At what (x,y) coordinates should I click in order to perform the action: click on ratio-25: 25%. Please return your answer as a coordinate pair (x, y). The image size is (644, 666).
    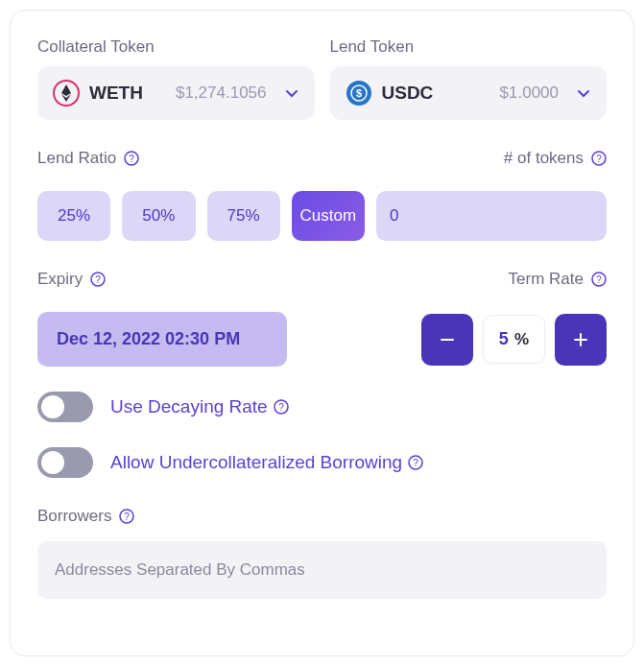
    Looking at the image, I should click on (74, 216).